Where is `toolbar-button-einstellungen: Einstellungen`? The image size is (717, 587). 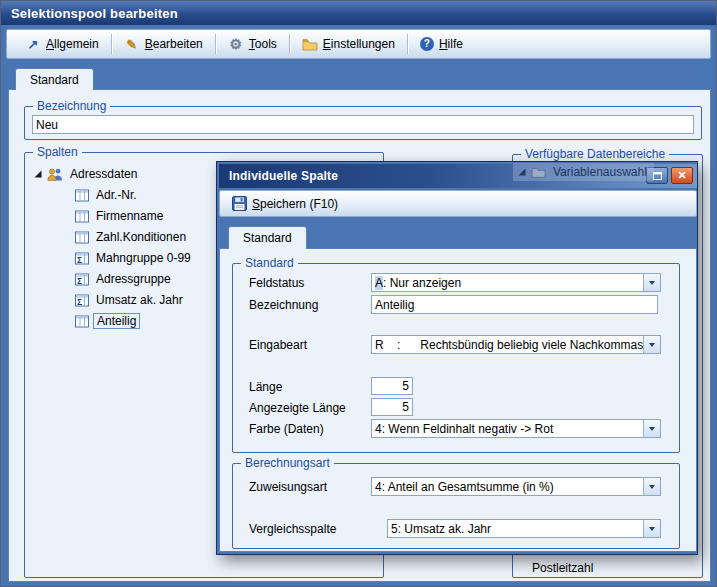
toolbar-button-einstellungen: Einstellungen is located at coordinates (348, 44).